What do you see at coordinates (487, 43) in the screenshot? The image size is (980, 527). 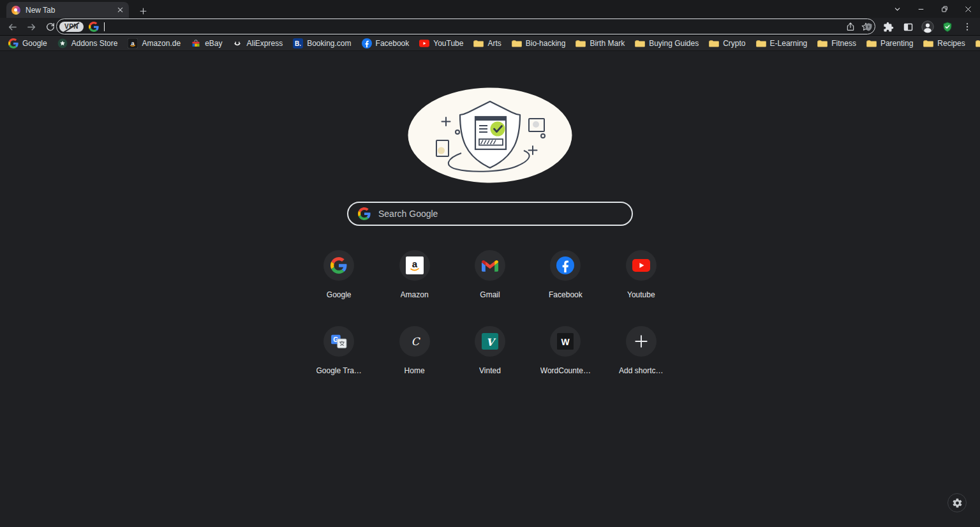 I see `bookmark-item: Arts` at bounding box center [487, 43].